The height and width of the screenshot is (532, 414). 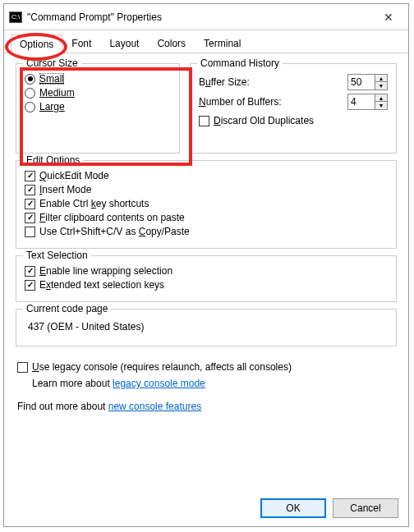 What do you see at coordinates (206, 176) in the screenshot?
I see `check-quickedit: QuickEdit Mode` at bounding box center [206, 176].